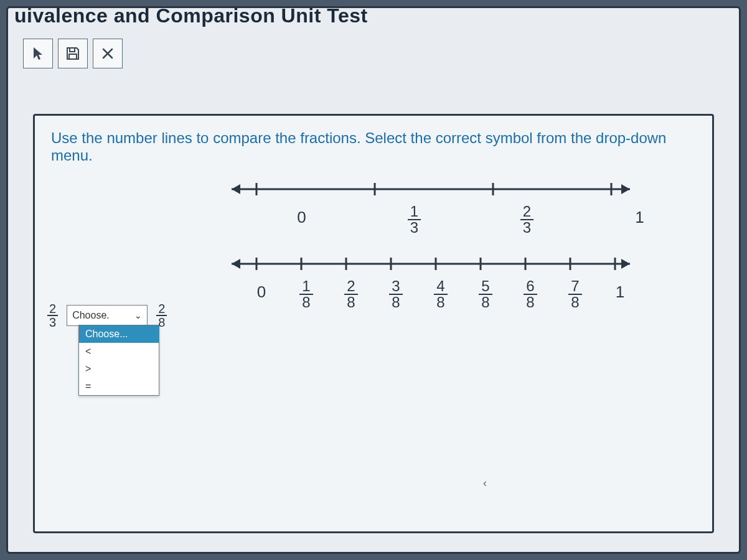 This screenshot has width=747, height=560. What do you see at coordinates (107, 315) in the screenshot?
I see `comparison-select: Choose. ⌄` at bounding box center [107, 315].